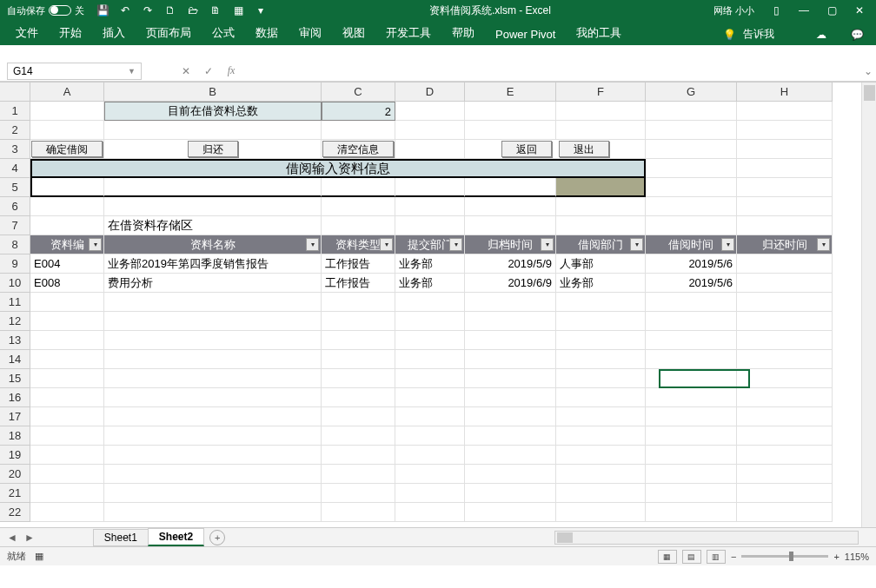  I want to click on autosave-toggle: 自动保存 关, so click(45, 10).